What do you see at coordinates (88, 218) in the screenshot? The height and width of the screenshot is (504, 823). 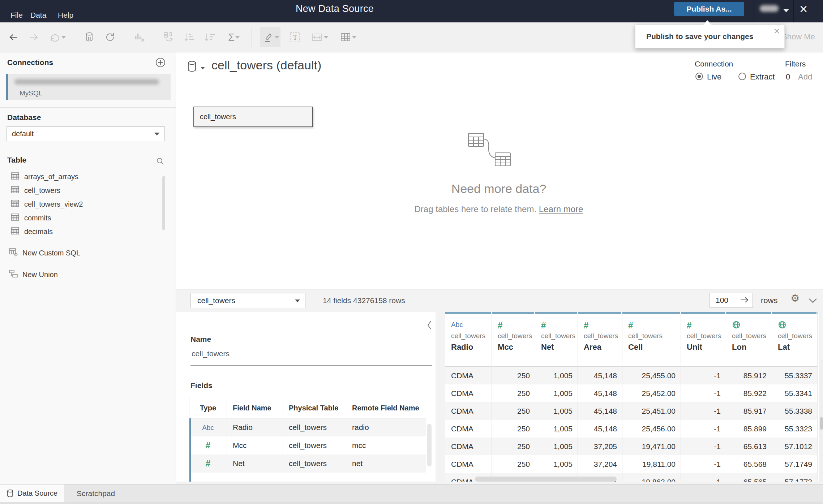 I see `sidebar-table-commits: commits` at bounding box center [88, 218].